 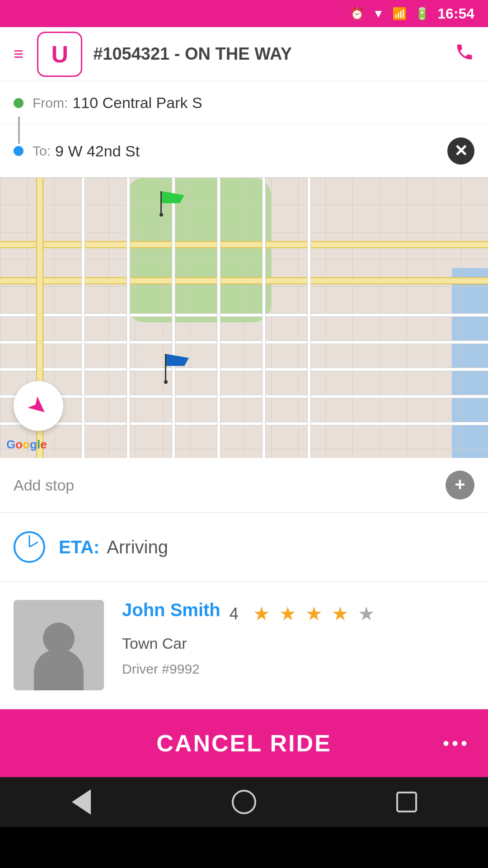 I want to click on menu-icon: ≡, so click(x=19, y=54).